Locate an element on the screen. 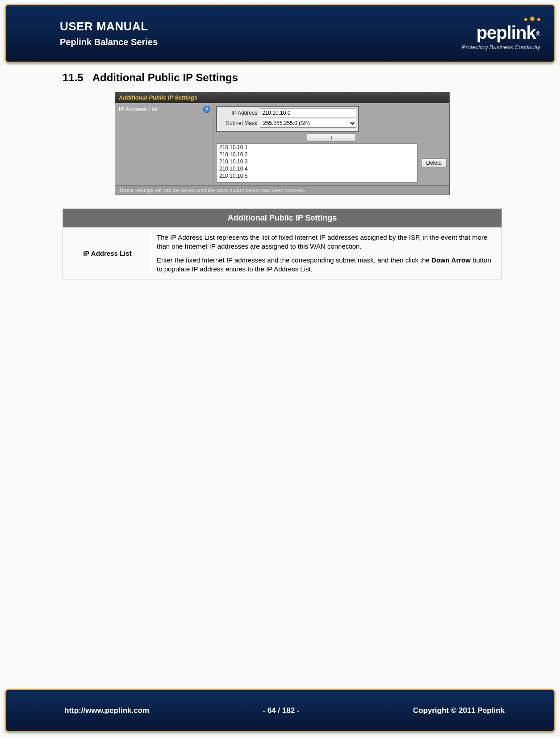 This screenshot has width=560, height=737. subnet-mask-select: 255.255.255.0 (/24) is located at coordinates (308, 123).